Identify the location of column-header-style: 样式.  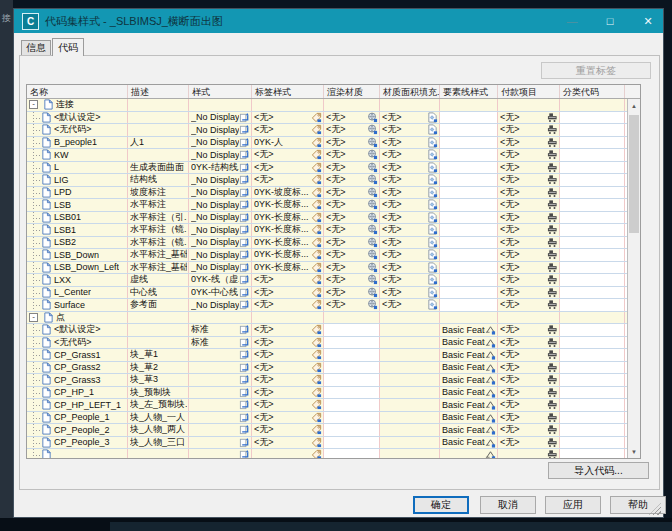
(220, 92).